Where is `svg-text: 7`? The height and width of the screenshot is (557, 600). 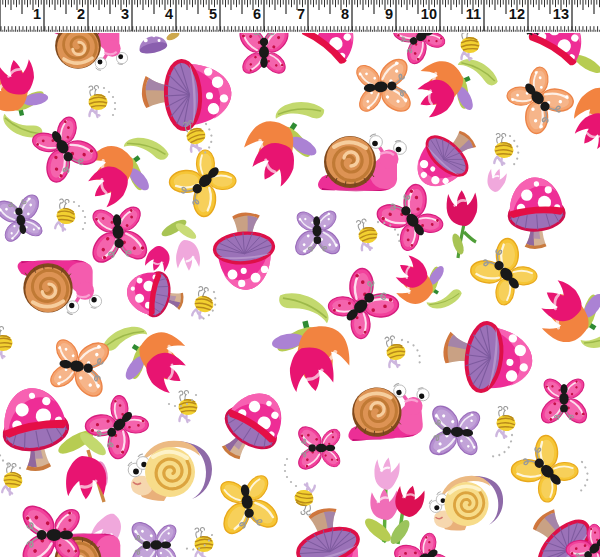
svg-text: 7 is located at coordinates (301, 14).